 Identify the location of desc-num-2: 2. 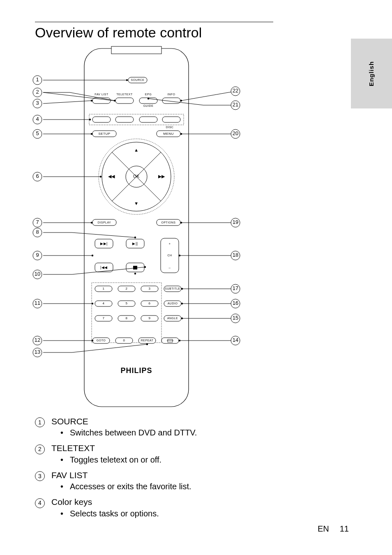
(40, 449).